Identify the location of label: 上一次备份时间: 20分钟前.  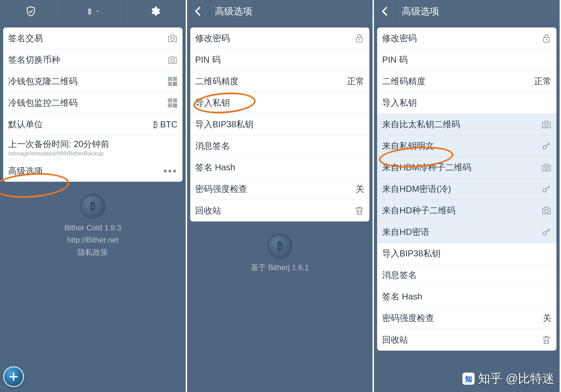
(59, 144).